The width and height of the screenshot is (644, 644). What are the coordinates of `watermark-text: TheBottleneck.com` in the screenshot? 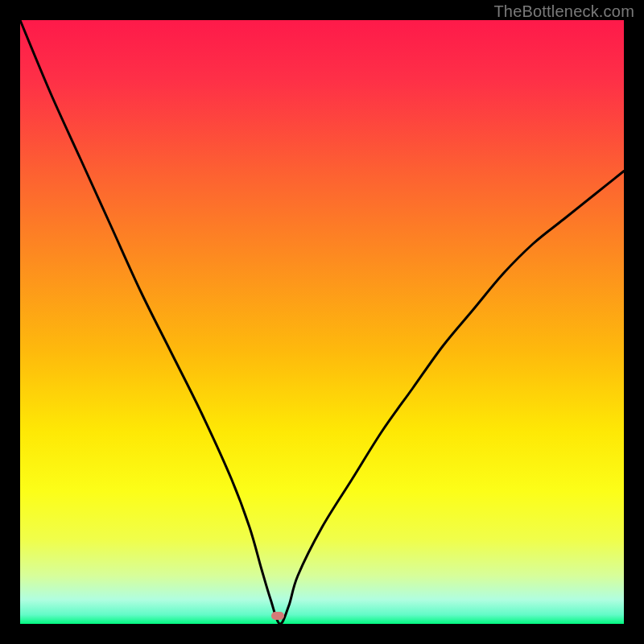 It's located at (564, 11).